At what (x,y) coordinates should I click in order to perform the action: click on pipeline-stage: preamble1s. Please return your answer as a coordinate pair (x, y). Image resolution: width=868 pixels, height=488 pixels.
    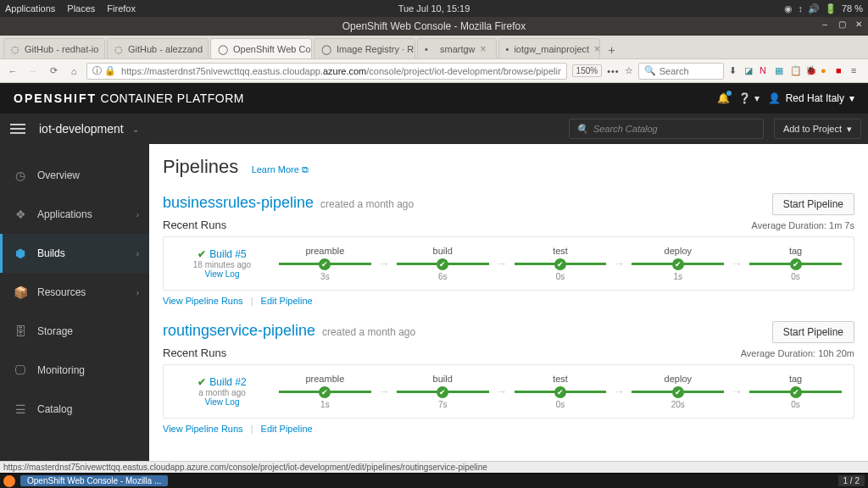
    Looking at the image, I should click on (326, 391).